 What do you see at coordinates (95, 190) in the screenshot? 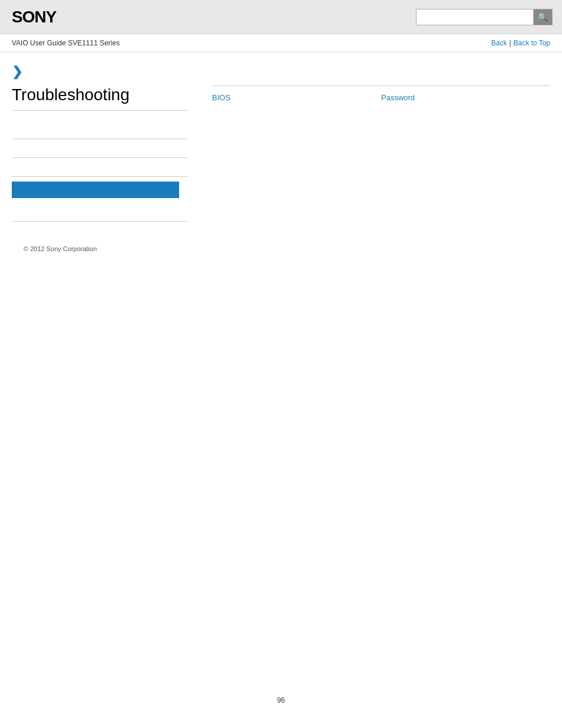
I see `sidebar-highlight-item` at bounding box center [95, 190].